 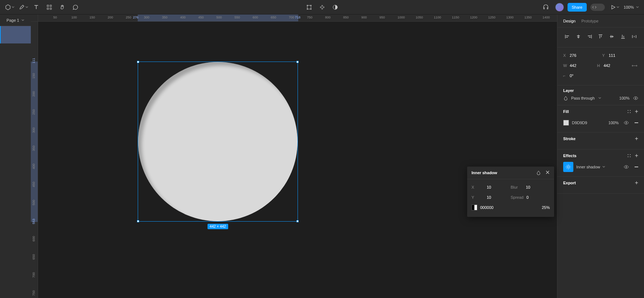 I want to click on shadow-opacity: 25%, so click(x=546, y=207).